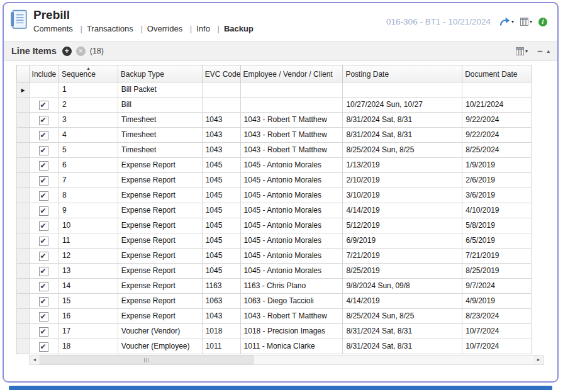  What do you see at coordinates (274, 74) in the screenshot?
I see `grid-header: Include ▲Sequence Backup Type EVC Code E…` at bounding box center [274, 74].